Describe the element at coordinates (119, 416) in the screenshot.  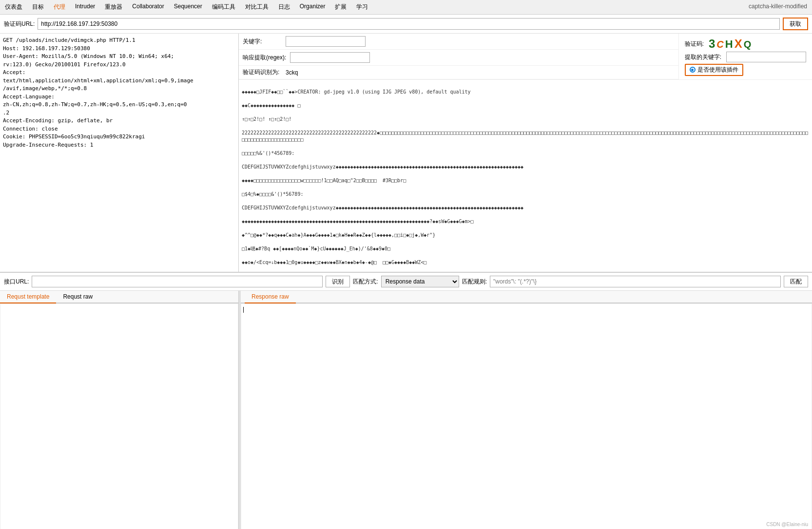
I see `left-tab-content` at that location.